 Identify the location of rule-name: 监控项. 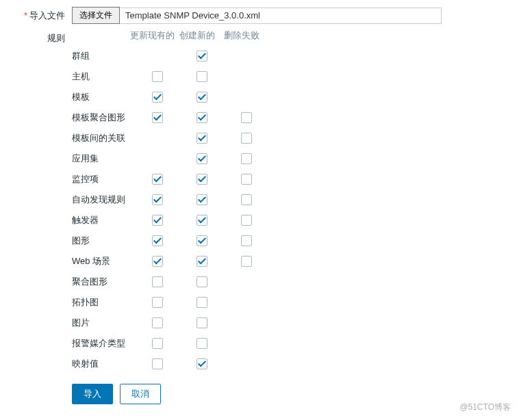
(103, 179).